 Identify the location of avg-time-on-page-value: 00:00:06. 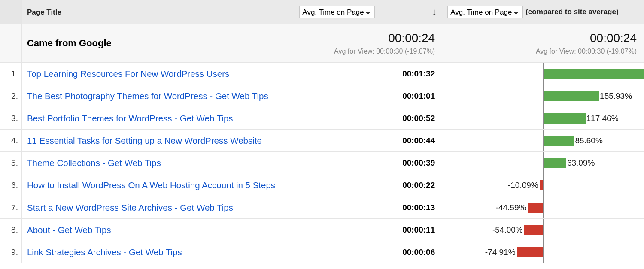
(368, 252).